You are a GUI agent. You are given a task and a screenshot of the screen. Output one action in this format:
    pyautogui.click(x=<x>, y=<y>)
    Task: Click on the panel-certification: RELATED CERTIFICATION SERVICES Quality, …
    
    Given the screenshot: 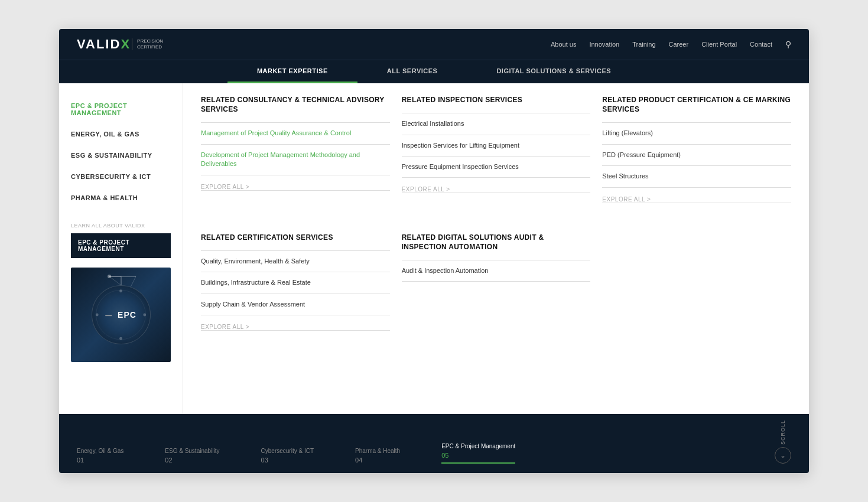 What is the action you would take?
    pyautogui.click(x=295, y=294)
    